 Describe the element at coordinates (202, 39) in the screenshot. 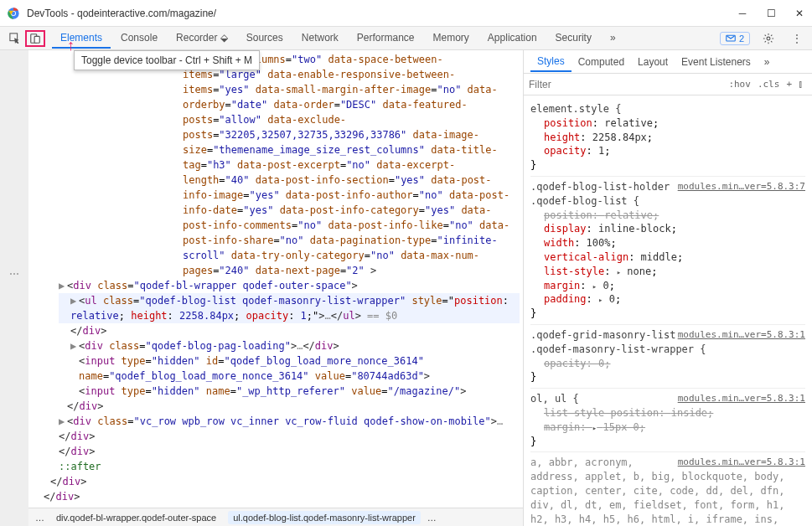

I see `tab-recorder: Recorder ⬙` at that location.